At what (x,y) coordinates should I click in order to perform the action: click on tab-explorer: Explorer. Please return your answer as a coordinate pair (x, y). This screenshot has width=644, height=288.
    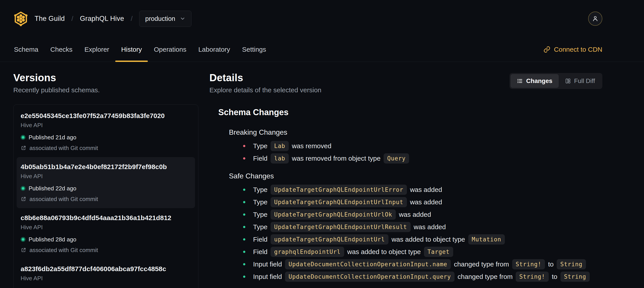
    Looking at the image, I should click on (97, 50).